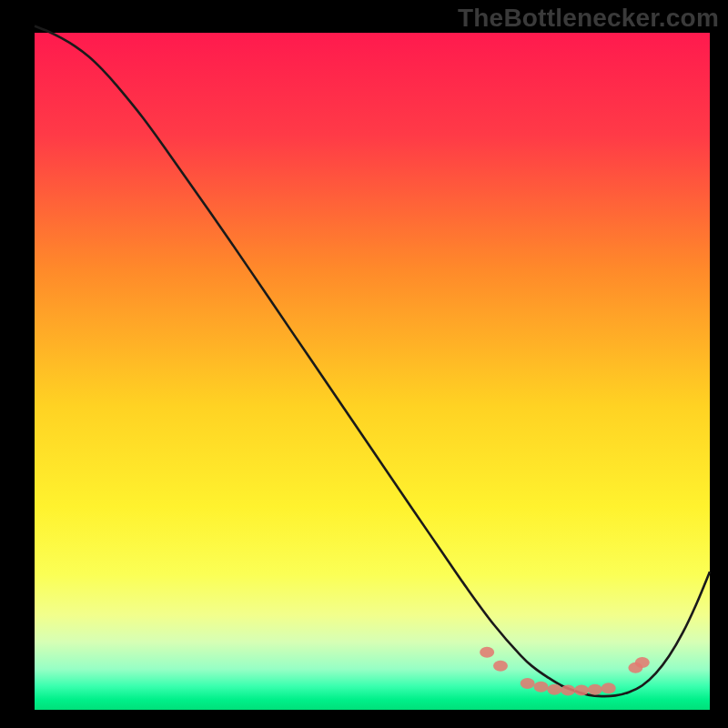 The image size is (728, 728). I want to click on watermark-text: TheBottlenecker.com, so click(588, 18).